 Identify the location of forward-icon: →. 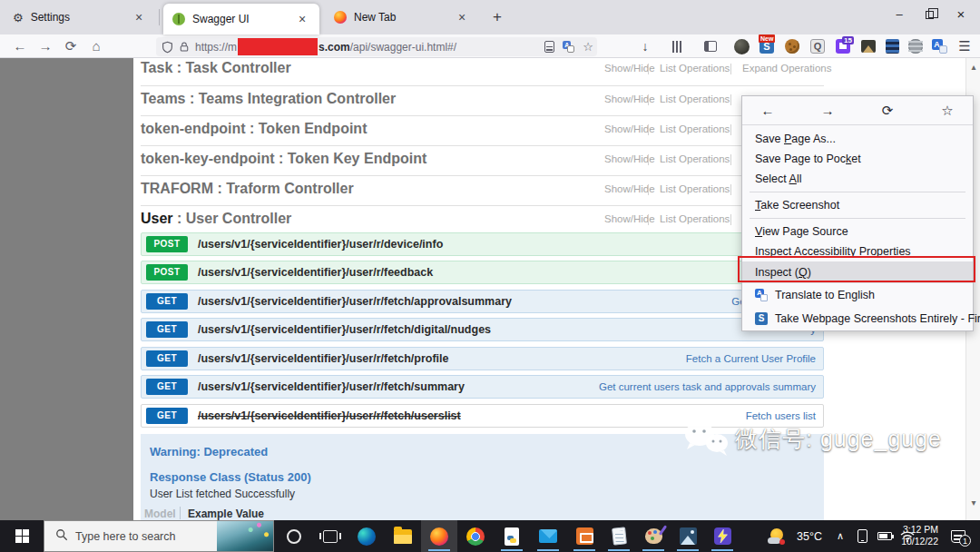
(828, 111).